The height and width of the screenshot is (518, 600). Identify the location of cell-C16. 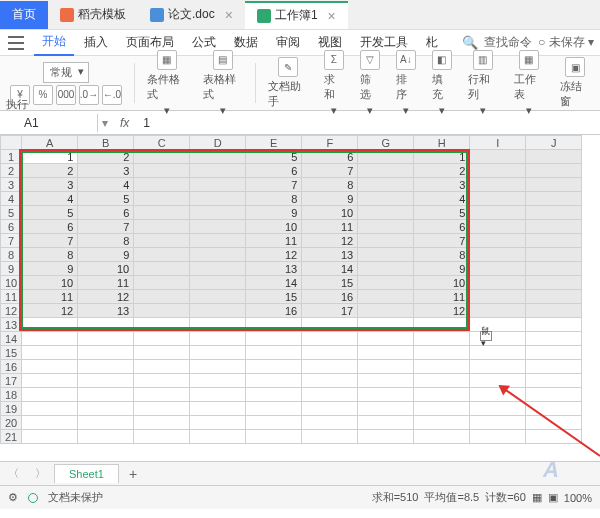
(162, 367).